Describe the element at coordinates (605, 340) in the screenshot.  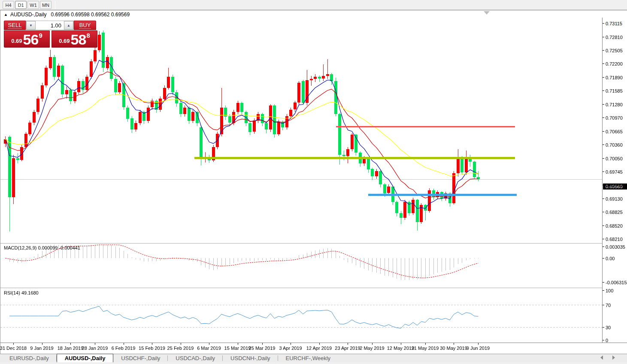
I see `rsi-axis-label: 0` at that location.